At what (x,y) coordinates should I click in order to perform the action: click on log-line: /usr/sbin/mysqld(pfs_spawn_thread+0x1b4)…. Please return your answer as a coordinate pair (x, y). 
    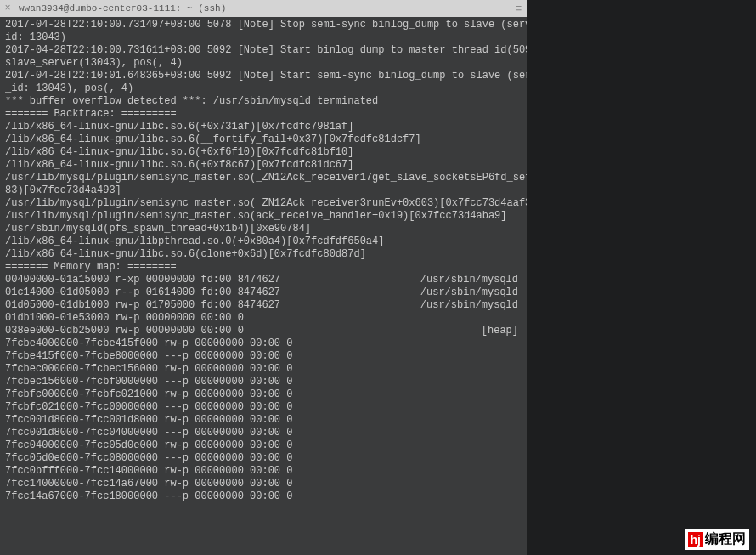
    Looking at the image, I should click on (263, 229).